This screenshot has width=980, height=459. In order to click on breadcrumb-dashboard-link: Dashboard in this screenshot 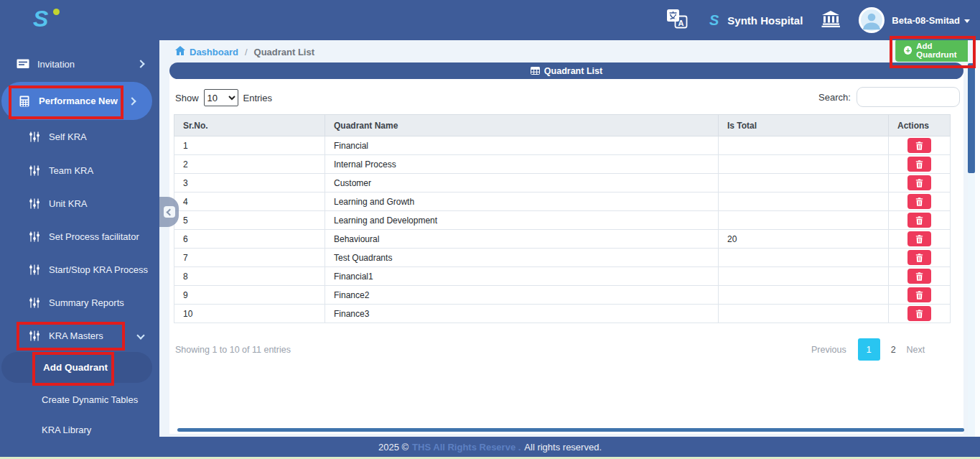, I will do `click(214, 52)`.